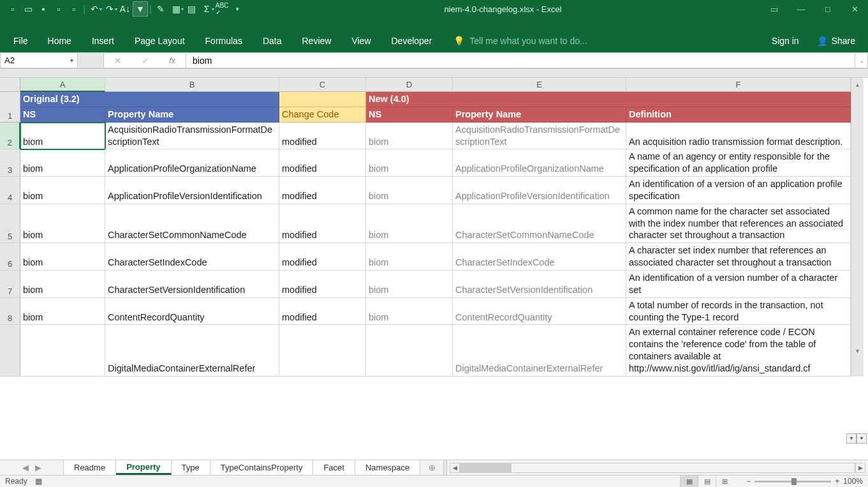  I want to click on sheet-tab-property: Property, so click(143, 467).